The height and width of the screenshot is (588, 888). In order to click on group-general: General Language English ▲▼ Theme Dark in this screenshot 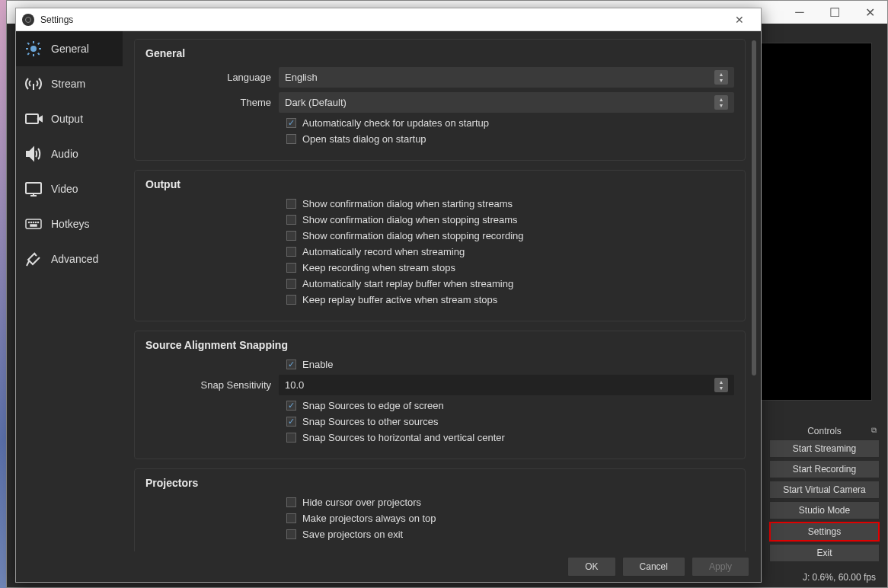, I will do `click(440, 100)`.